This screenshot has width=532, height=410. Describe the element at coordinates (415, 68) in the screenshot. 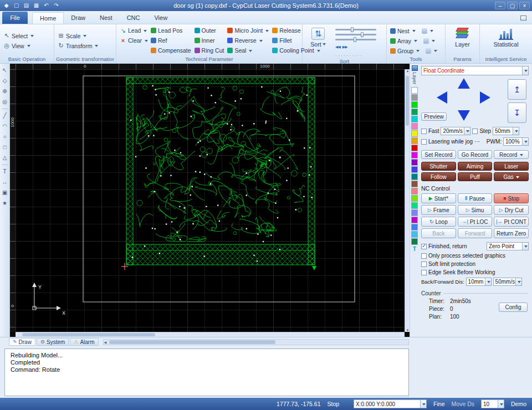

I see `layer-tab-icon` at that location.